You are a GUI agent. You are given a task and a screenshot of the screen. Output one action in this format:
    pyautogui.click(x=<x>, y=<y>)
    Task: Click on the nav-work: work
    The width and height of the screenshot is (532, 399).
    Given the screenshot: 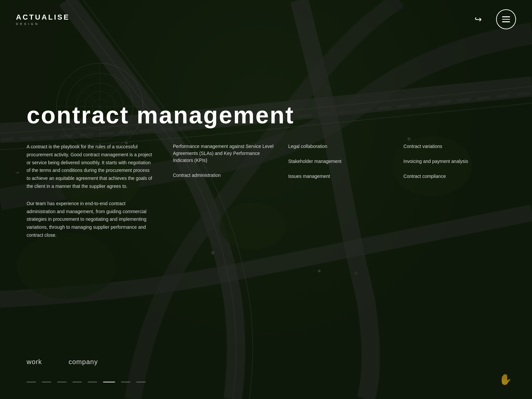 What is the action you would take?
    pyautogui.click(x=34, y=362)
    